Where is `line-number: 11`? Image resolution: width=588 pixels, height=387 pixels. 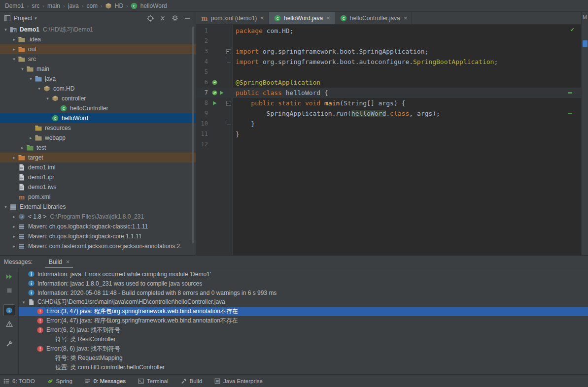 line-number: 11 is located at coordinates (203, 134).